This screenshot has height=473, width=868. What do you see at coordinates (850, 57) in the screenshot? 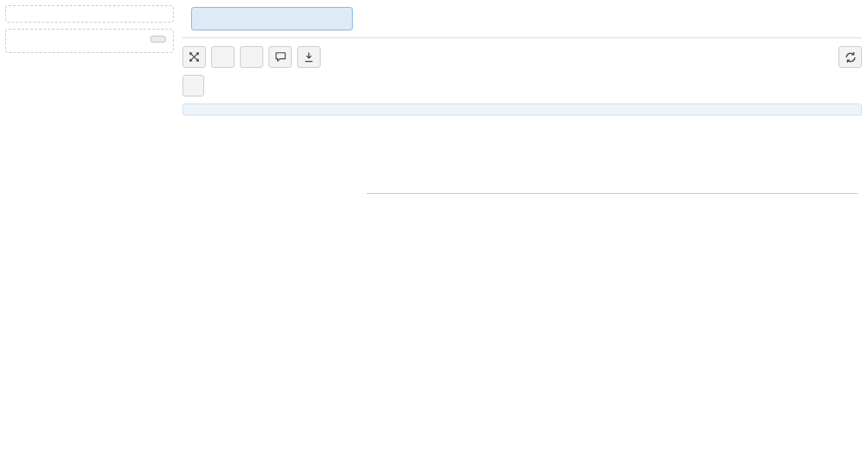
I see `refresh-button` at bounding box center [850, 57].